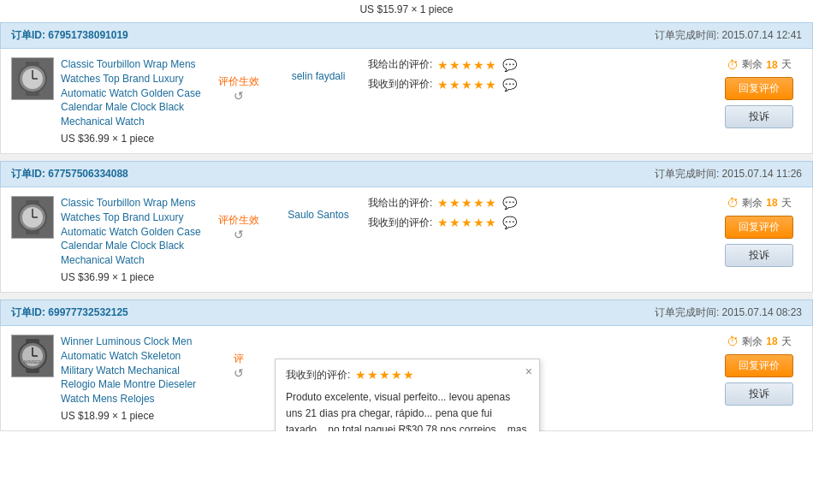 The height and width of the screenshot is (504, 813). What do you see at coordinates (318, 209) in the screenshot?
I see `buyer-name-2: Saulo Santos` at bounding box center [318, 209].